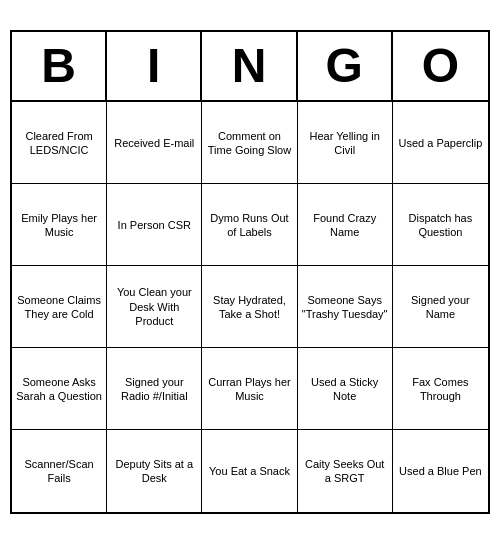  Describe the element at coordinates (440, 66) in the screenshot. I see `letter-o: O` at that location.